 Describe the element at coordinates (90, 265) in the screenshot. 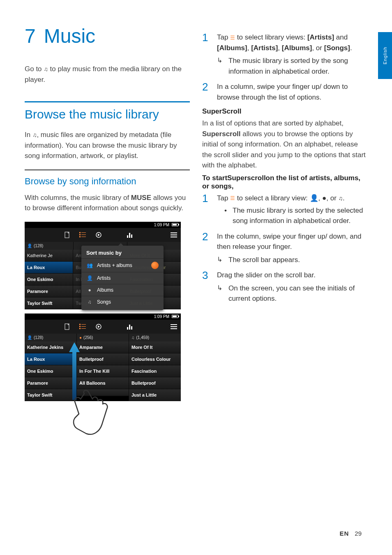

I see `artists-albums-icon: 👥` at that location.